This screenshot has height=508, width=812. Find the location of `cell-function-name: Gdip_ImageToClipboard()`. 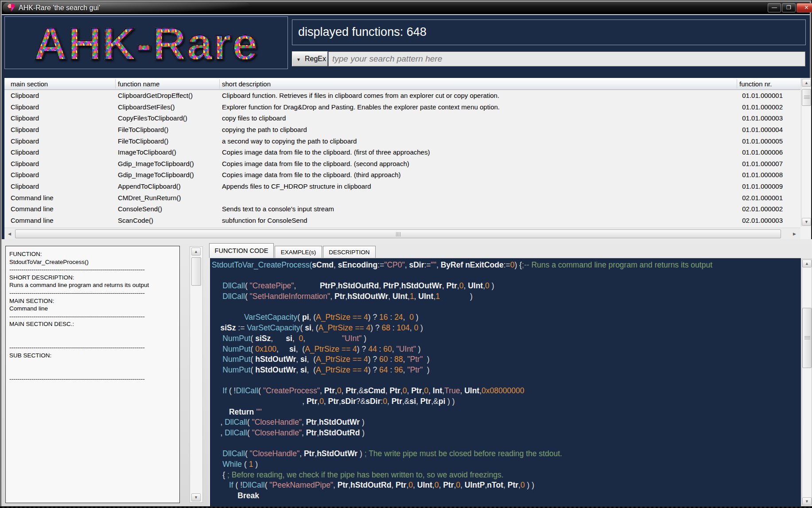

cell-function-name: Gdip_ImageToClipboard() is located at coordinates (156, 164).